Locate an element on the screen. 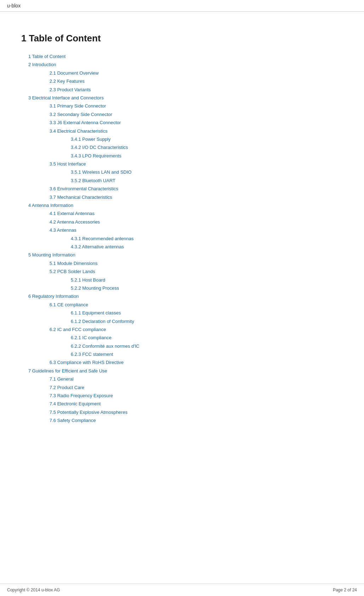 The image size is (364, 596). toc-item: 6 Regulatory Information is located at coordinates (185, 296).